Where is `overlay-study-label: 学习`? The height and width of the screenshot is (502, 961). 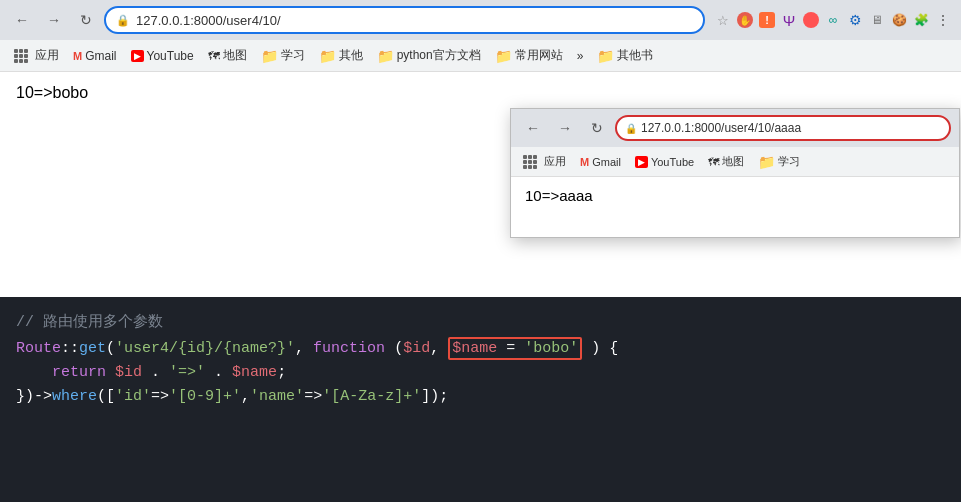
overlay-study-label: 学习 is located at coordinates (789, 162).